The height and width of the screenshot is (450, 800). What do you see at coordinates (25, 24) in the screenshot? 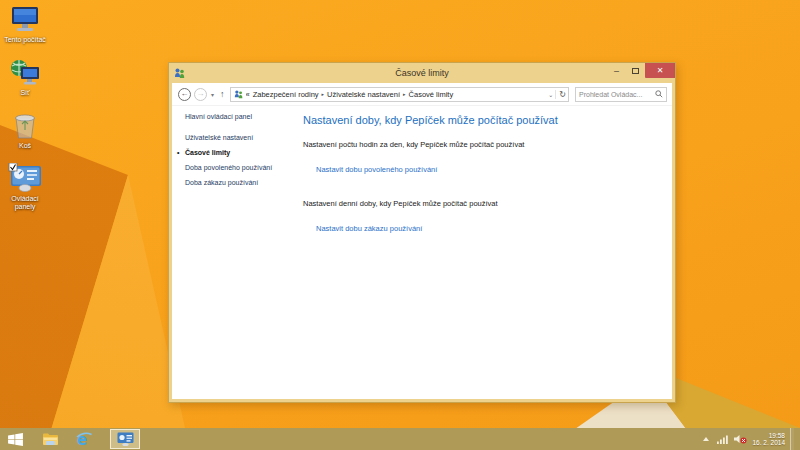
I see `desktop-icon-this-pc: Tento počítač` at bounding box center [25, 24].